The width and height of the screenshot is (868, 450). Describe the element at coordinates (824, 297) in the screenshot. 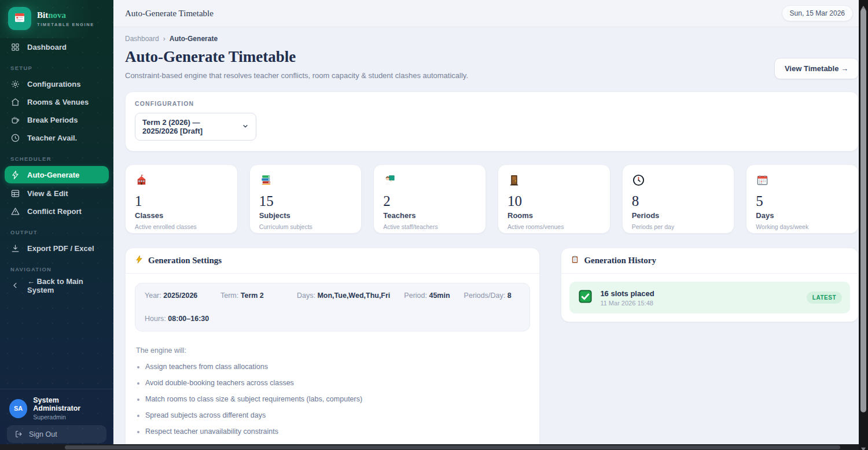

I see `latest-badge: LATEST` at that location.